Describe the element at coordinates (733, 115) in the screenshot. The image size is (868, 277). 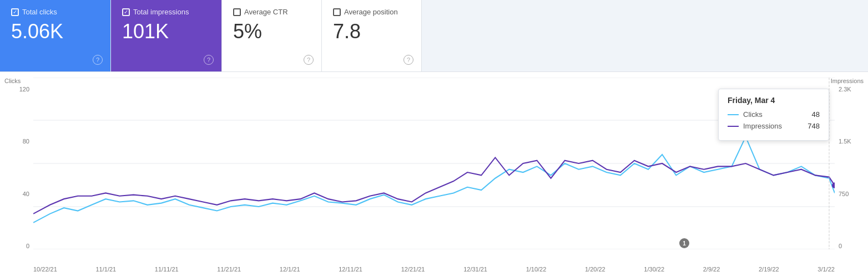
I see `clicks-dash-icon` at that location.